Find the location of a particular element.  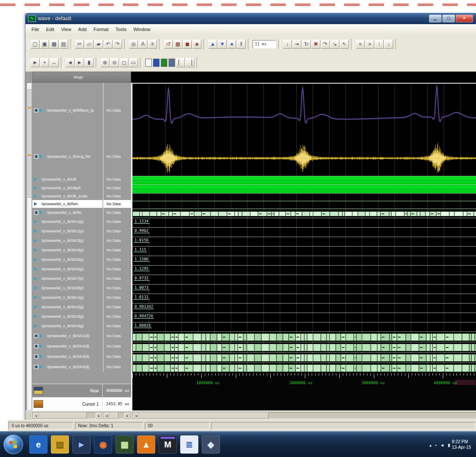

zoom-full-icon: ◻ is located at coordinates (124, 63).